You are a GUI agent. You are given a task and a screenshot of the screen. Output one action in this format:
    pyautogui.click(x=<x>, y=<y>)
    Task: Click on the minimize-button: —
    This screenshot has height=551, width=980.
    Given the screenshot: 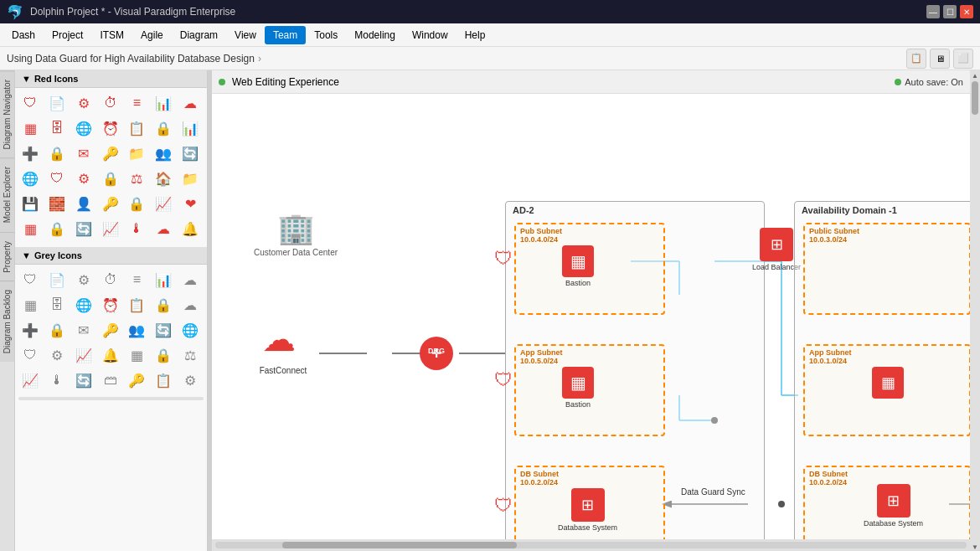 What is the action you would take?
    pyautogui.click(x=933, y=12)
    